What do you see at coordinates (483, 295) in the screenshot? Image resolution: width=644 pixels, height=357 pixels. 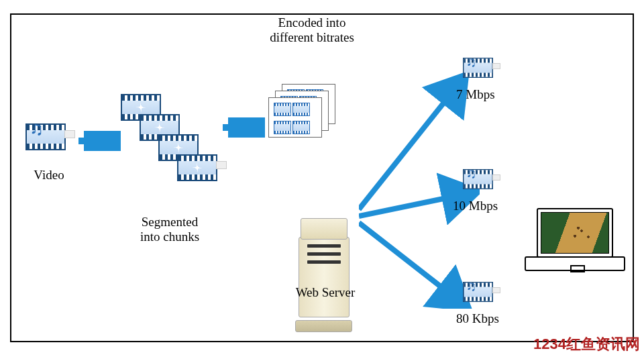 I see `bitrate-clip-phone: ♫` at bounding box center [483, 295].